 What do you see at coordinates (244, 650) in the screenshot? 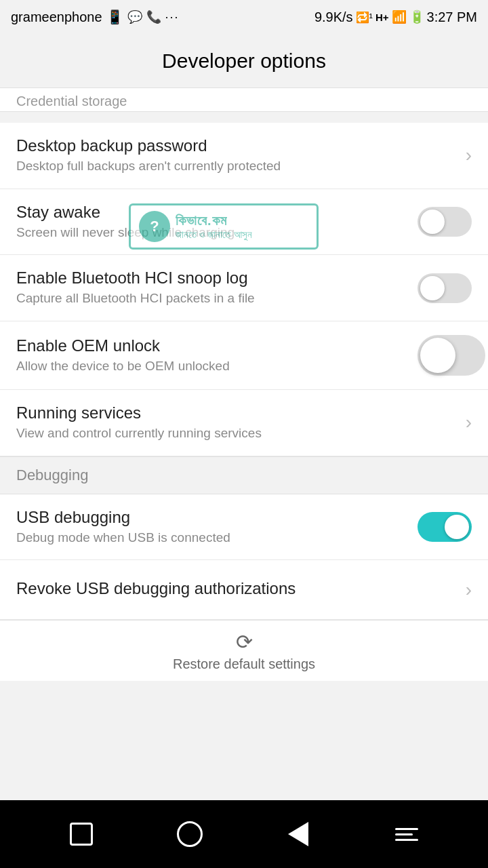
I see `restore-default-settings: ⟳ Restore default settings` at bounding box center [244, 650].